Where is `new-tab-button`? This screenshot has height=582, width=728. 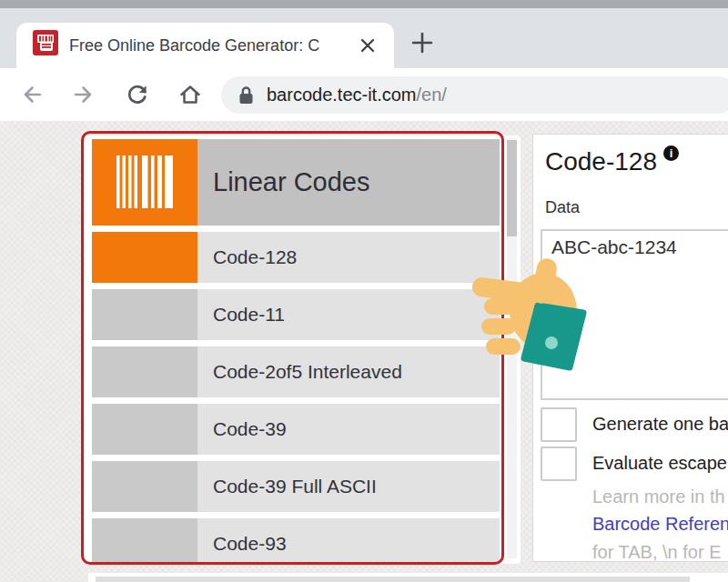 new-tab-button is located at coordinates (422, 43).